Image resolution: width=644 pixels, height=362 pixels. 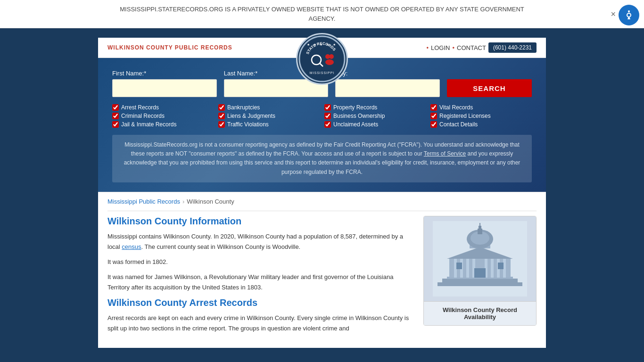 What do you see at coordinates (149, 124) in the screenshot?
I see `checkbox-jail-label: Jail & Inmate Records` at bounding box center [149, 124].